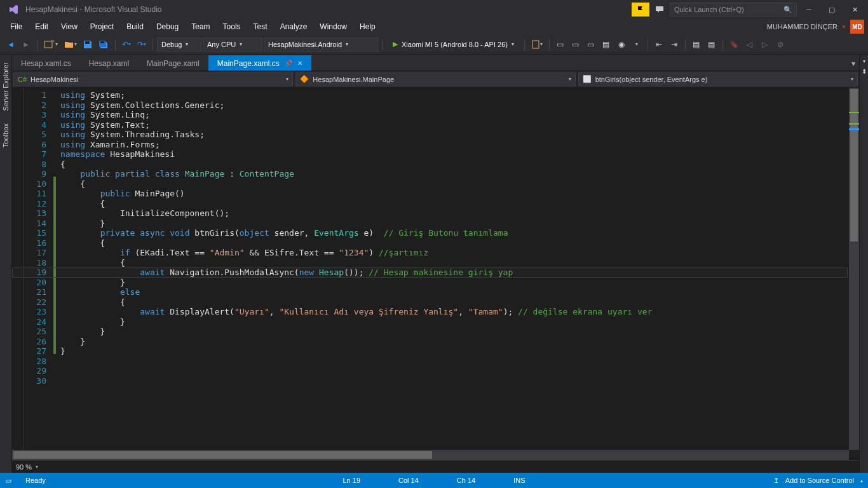 The width and height of the screenshot is (868, 488). I want to click on zoom-level: 90 %, so click(24, 467).